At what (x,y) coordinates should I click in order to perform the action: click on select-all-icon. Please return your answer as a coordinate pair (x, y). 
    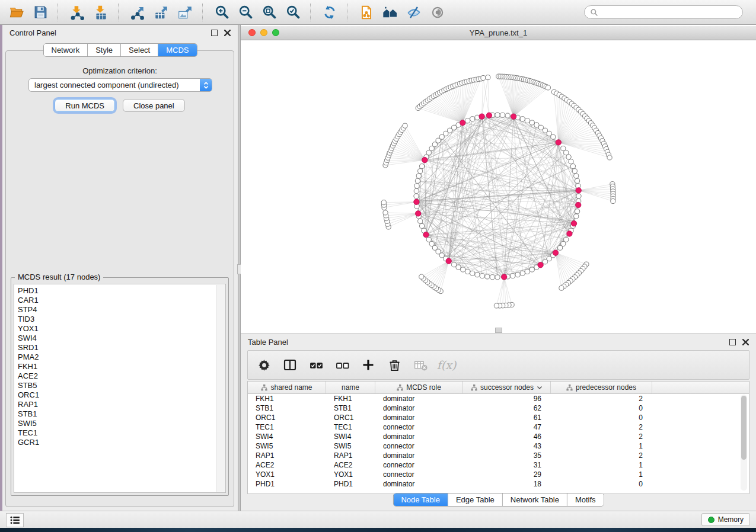
    Looking at the image, I should click on (316, 365).